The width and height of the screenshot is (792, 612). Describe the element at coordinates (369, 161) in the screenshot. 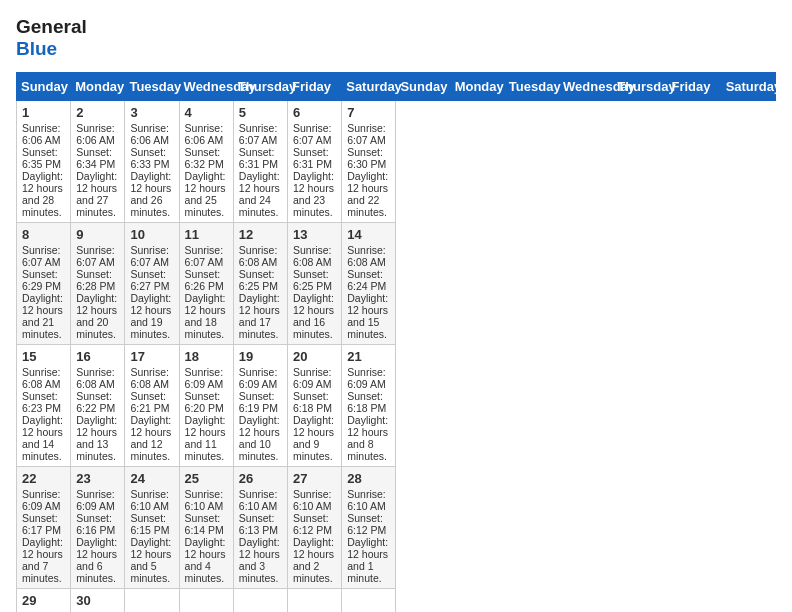

I see `day-cell: 7 Sunrise: 6:07 AM Sunset: 6:30 PM Dayli…` at that location.